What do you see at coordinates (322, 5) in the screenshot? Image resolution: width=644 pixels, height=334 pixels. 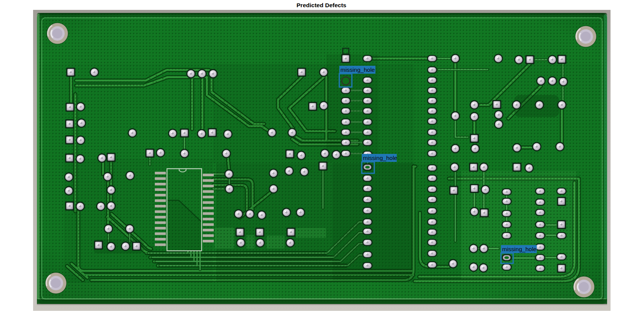 I see `svg-text: Predicted Defects` at bounding box center [322, 5].